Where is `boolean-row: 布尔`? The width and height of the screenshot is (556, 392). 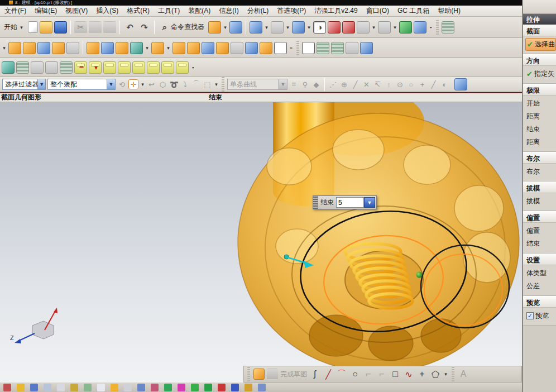
boolean-row: 布尔 is located at coordinates (540, 172).